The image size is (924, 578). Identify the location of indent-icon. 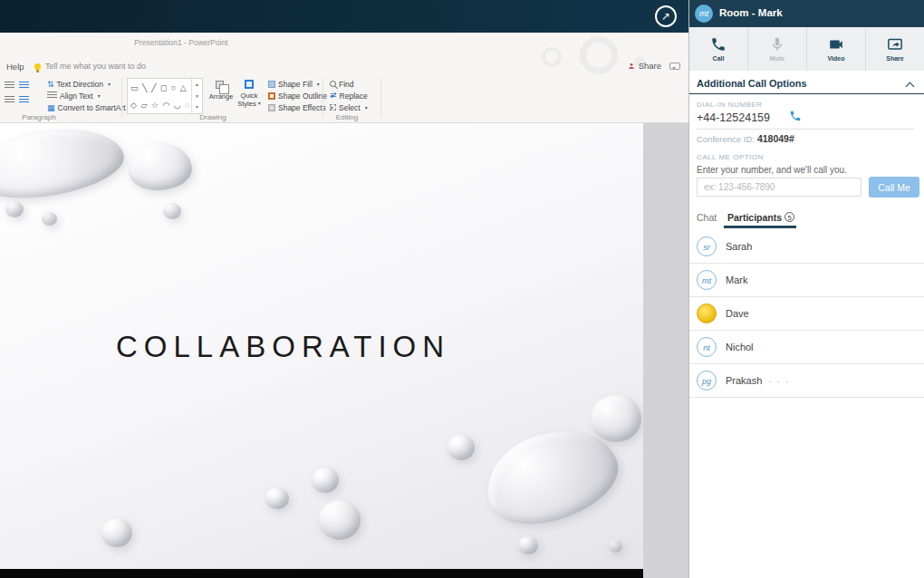
(9, 100).